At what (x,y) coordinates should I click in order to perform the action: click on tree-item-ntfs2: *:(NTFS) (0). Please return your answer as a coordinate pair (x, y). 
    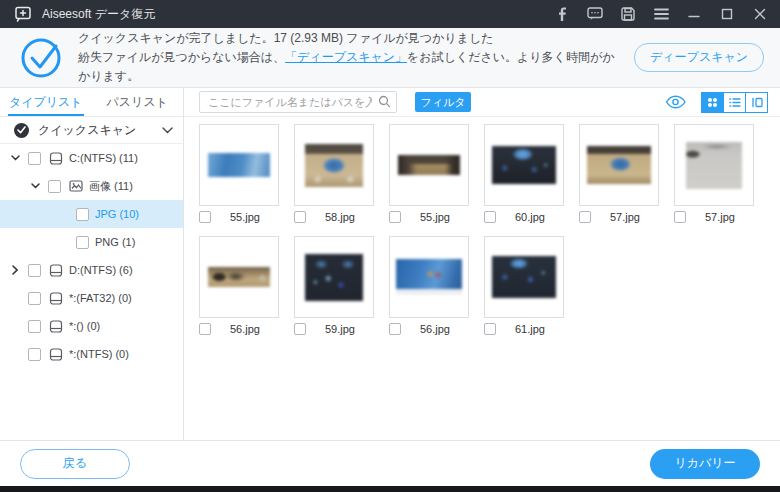
    Looking at the image, I should click on (92, 354).